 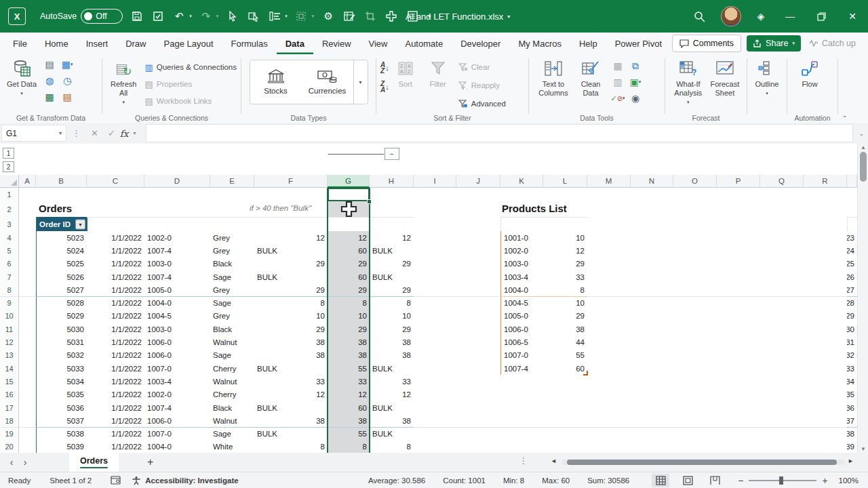 I want to click on cell-D12: 1006-0, so click(x=178, y=342).